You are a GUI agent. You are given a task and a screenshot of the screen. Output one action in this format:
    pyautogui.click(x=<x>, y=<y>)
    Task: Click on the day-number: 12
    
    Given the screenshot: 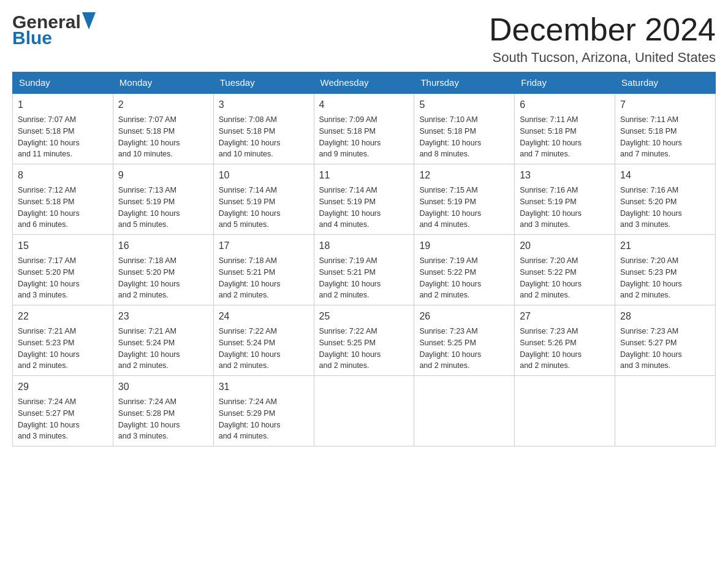 What is the action you would take?
    pyautogui.click(x=464, y=175)
    